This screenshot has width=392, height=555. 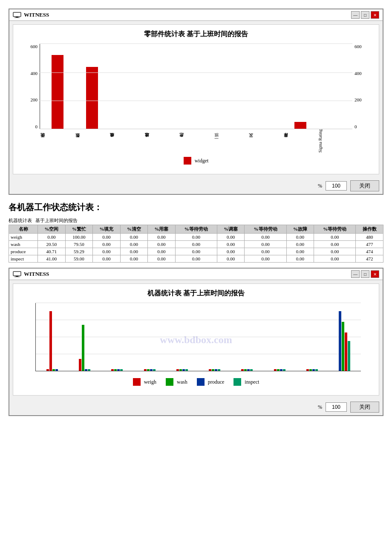 What do you see at coordinates (23, 237) in the screenshot?
I see `cell-weigh-name: weigh` at bounding box center [23, 237].